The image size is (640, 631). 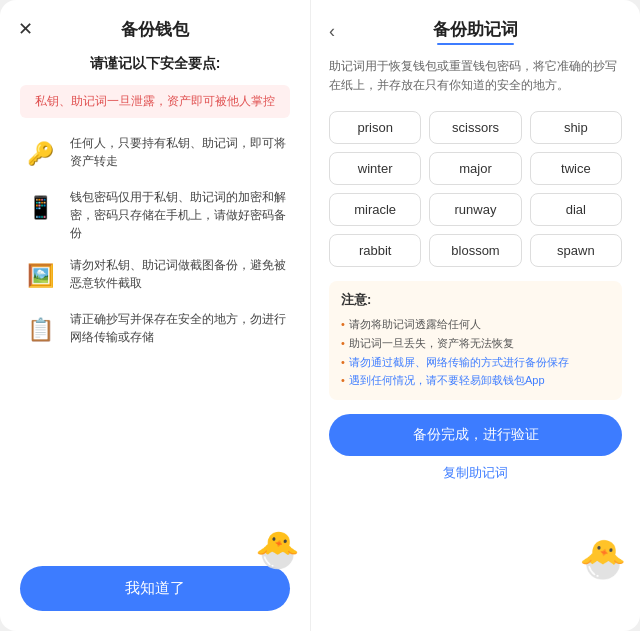 What do you see at coordinates (602, 559) in the screenshot?
I see `mascot-icon-right: 🐣` at bounding box center [602, 559].